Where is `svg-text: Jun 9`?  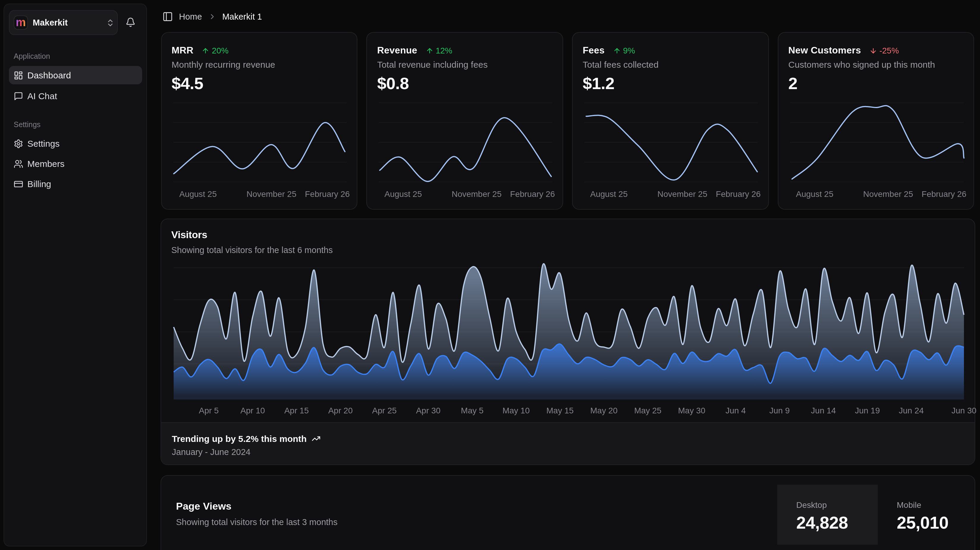 svg-text: Jun 9 is located at coordinates (780, 411).